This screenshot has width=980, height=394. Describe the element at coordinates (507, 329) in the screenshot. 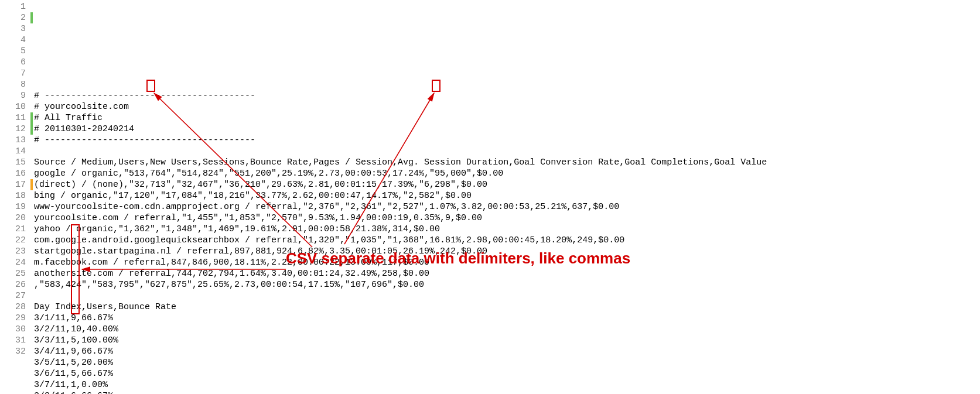

I see `code-line: 3/2/11,10,40.00%` at that location.